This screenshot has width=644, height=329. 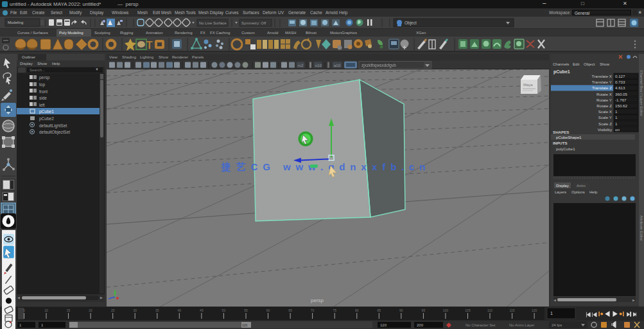 I want to click on svg-text: 85, so click(x=379, y=310).